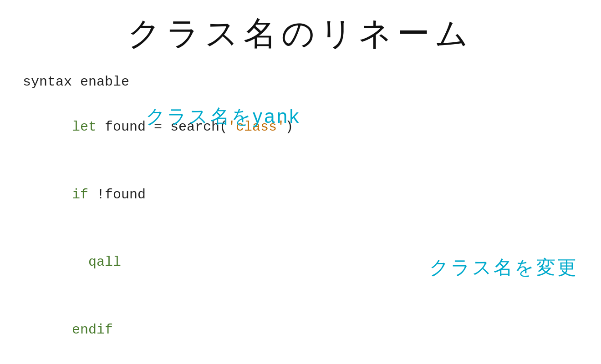  I want to click on keyword-endif: endif, so click(92, 330).